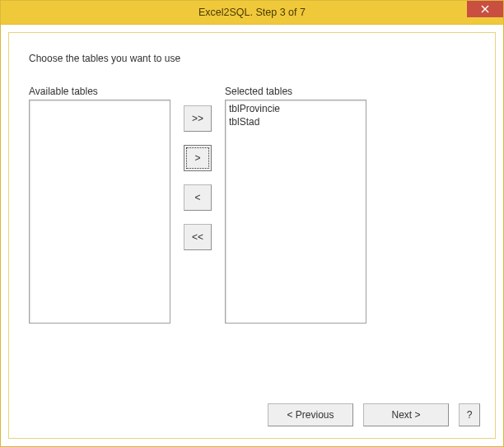  What do you see at coordinates (296, 204) in the screenshot?
I see `selected-column: Selected tables tblProvincietblStad` at bounding box center [296, 204].